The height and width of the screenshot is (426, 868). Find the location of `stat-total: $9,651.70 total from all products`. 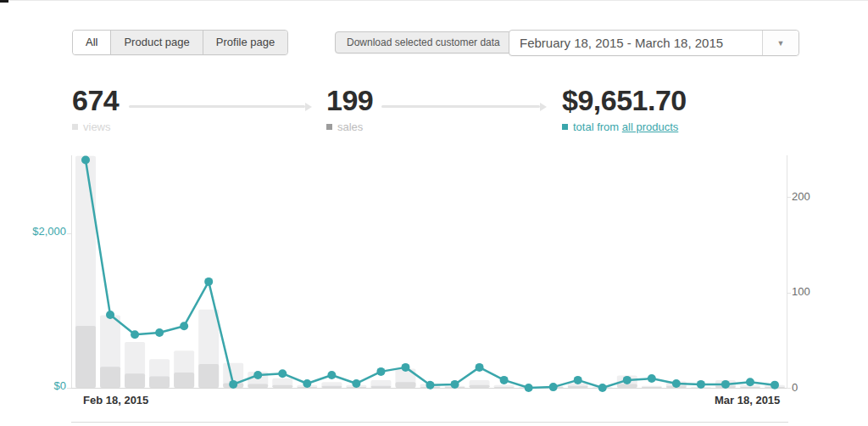

stat-total: $9,651.70 total from all products is located at coordinates (624, 109).